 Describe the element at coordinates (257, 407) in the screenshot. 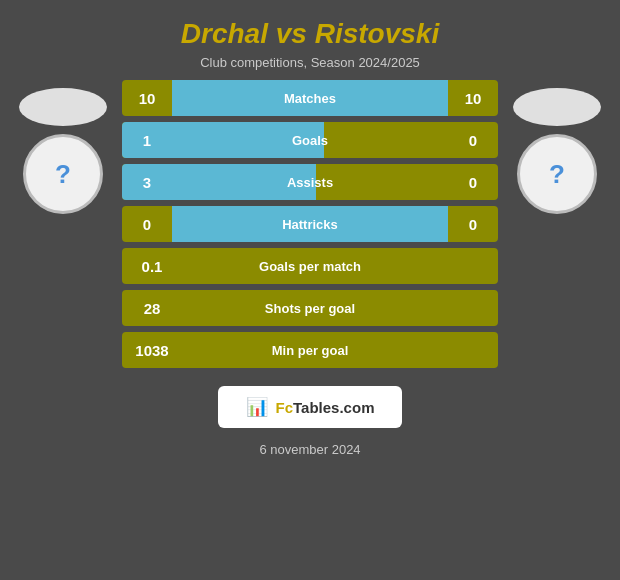

I see `logo-chart-icon: 📊` at that location.